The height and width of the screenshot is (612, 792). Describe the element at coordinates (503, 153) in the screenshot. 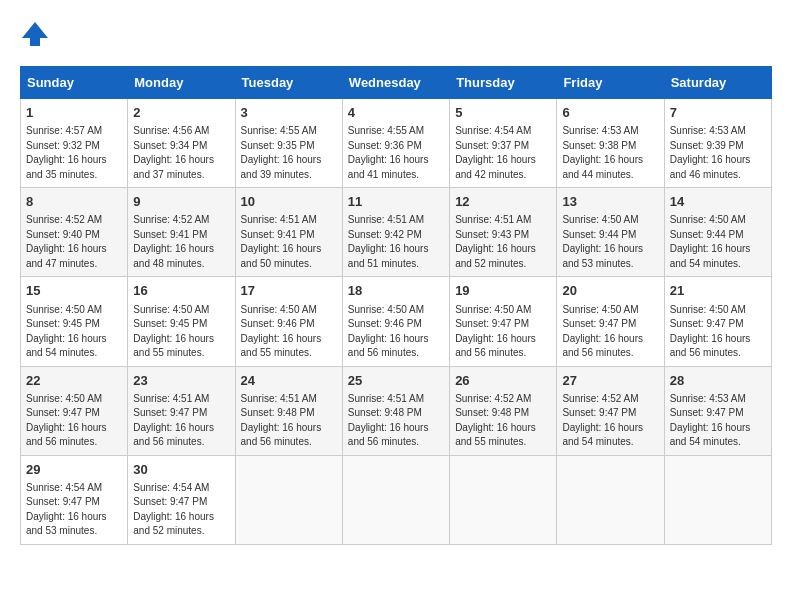

I see `day-info: Sunrise: 4:54 AM Sunset: 9:37 PM Dayligh…` at that location.